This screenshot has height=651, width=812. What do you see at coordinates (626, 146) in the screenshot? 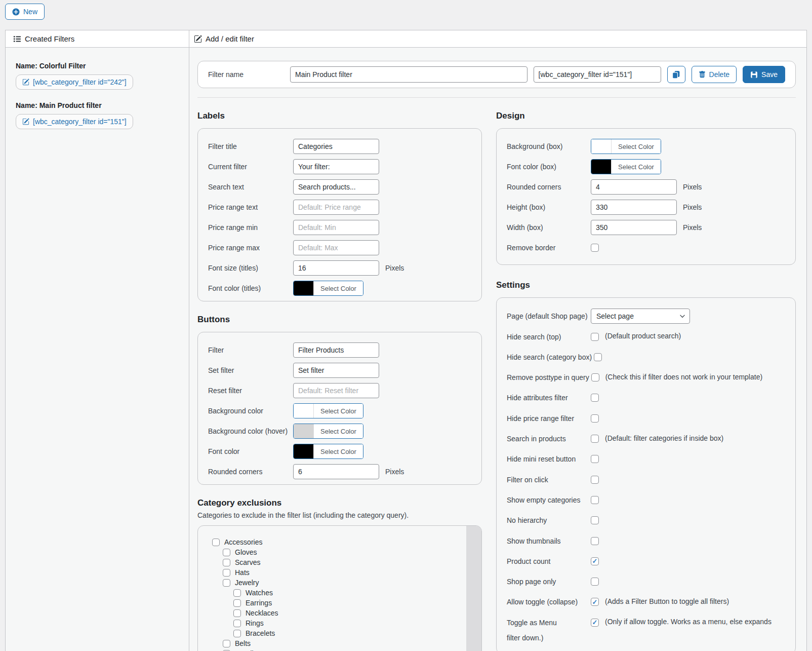
I see `box-background-color-picker: Select Color` at bounding box center [626, 146].